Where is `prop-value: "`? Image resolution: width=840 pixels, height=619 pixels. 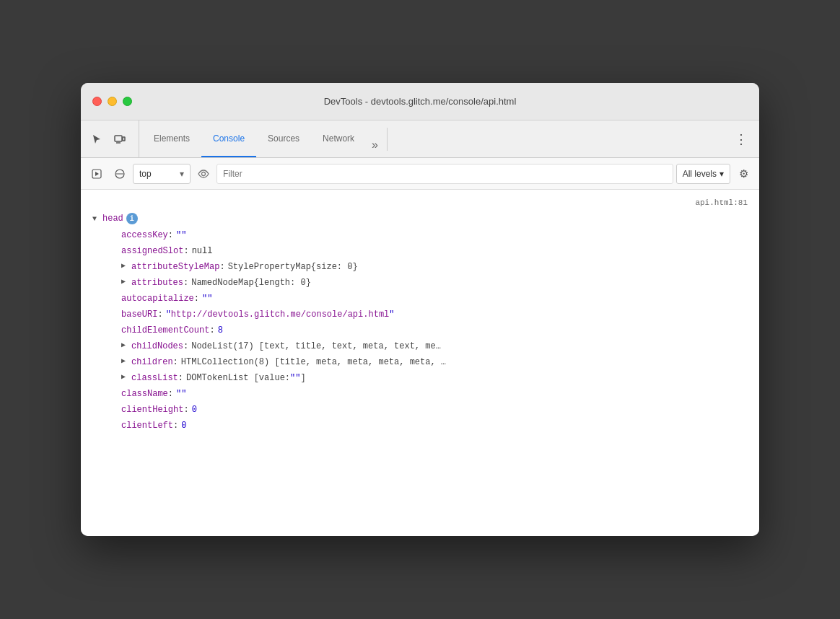 prop-value: " is located at coordinates (169, 315).